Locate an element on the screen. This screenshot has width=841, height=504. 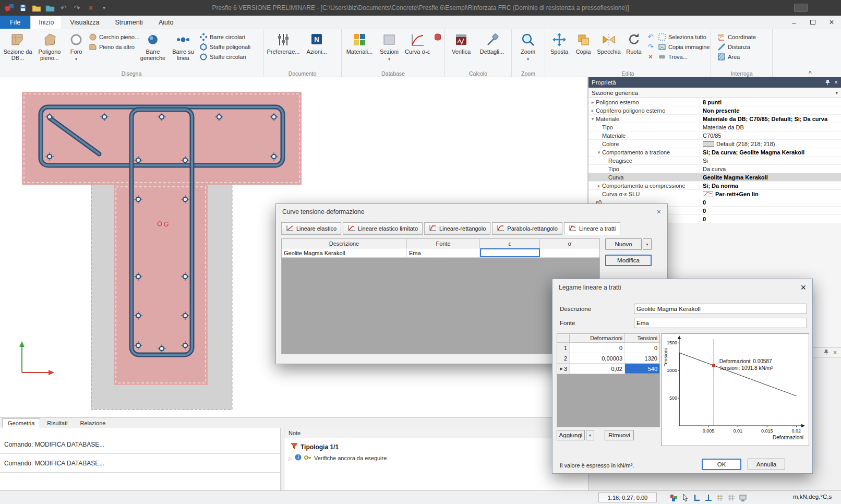
editing-cell: 540 is located at coordinates (642, 368).